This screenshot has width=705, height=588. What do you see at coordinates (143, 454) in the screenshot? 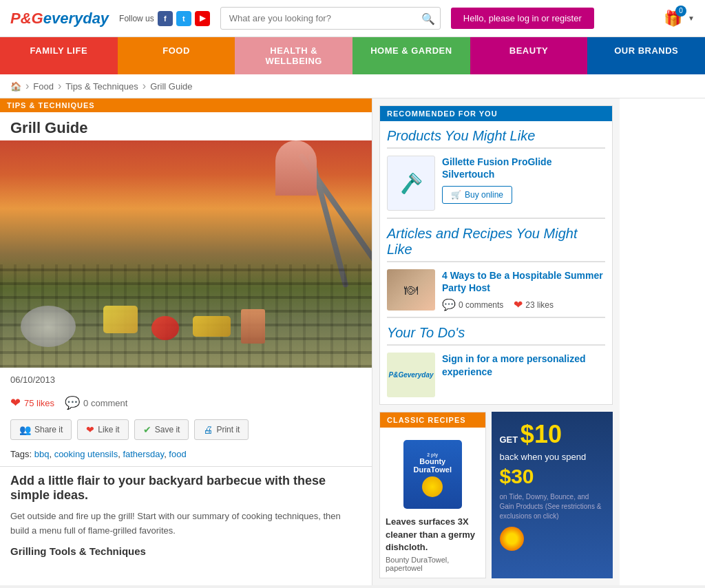
I see `tag-fathersday: fathersday` at bounding box center [143, 454].